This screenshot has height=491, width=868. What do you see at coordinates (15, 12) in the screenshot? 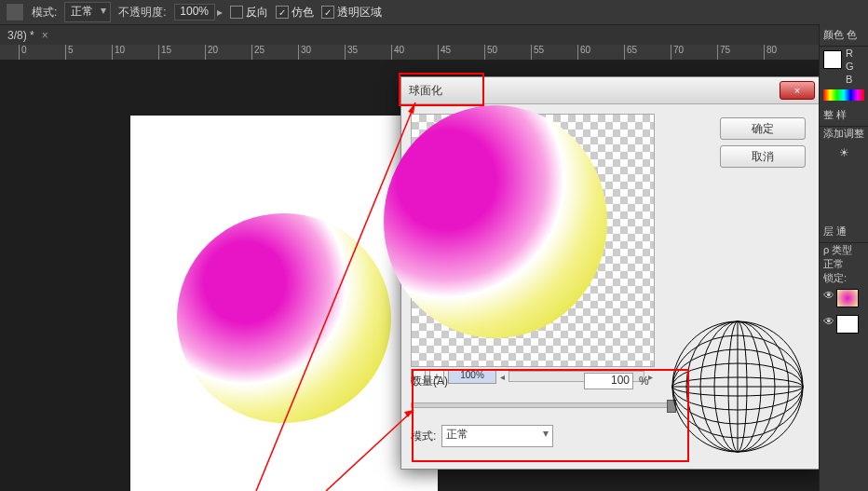
I see `gradient-preset-icon` at bounding box center [15, 12].